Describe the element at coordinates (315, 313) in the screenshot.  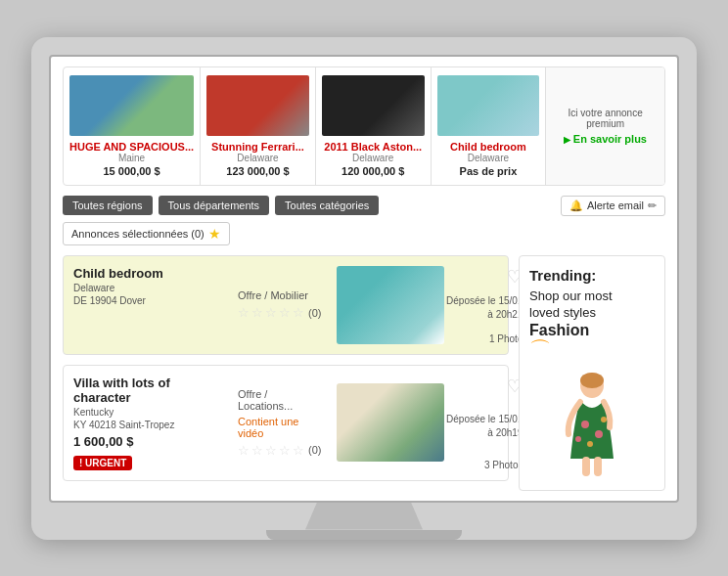
I see `rating-count-bedroom: (0)` at that location.